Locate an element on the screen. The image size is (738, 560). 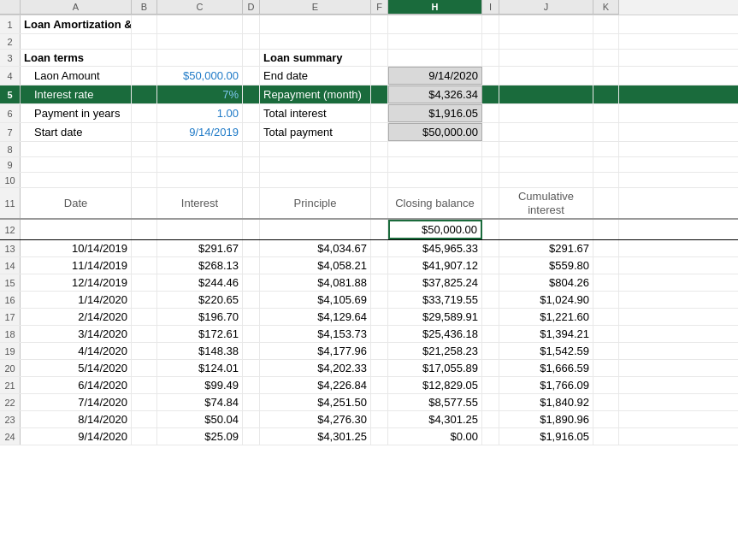
cell-4-J is located at coordinates (546, 75).